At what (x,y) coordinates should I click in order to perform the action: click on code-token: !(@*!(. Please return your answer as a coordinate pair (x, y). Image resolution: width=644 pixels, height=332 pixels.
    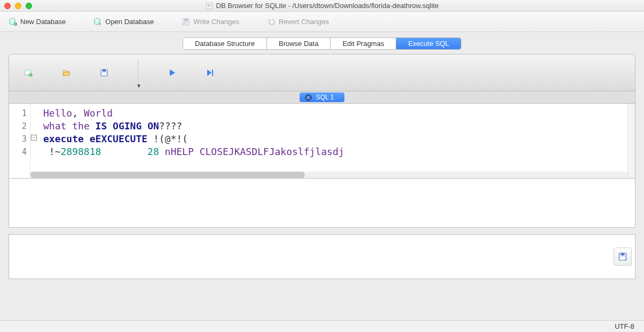
    Looking at the image, I should click on (168, 139).